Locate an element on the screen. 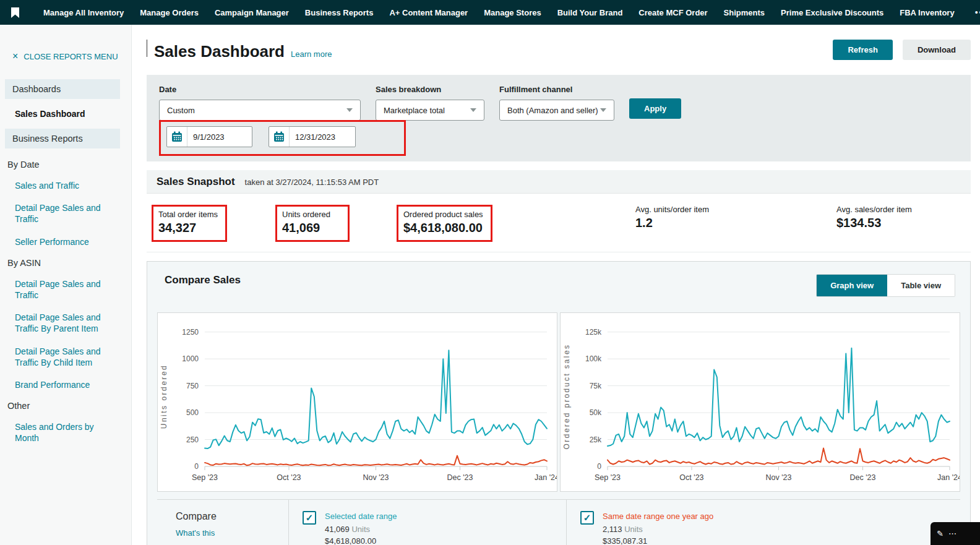 The height and width of the screenshot is (545, 980). sidebar-group-by-asin: By ASIN is located at coordinates (66, 263).